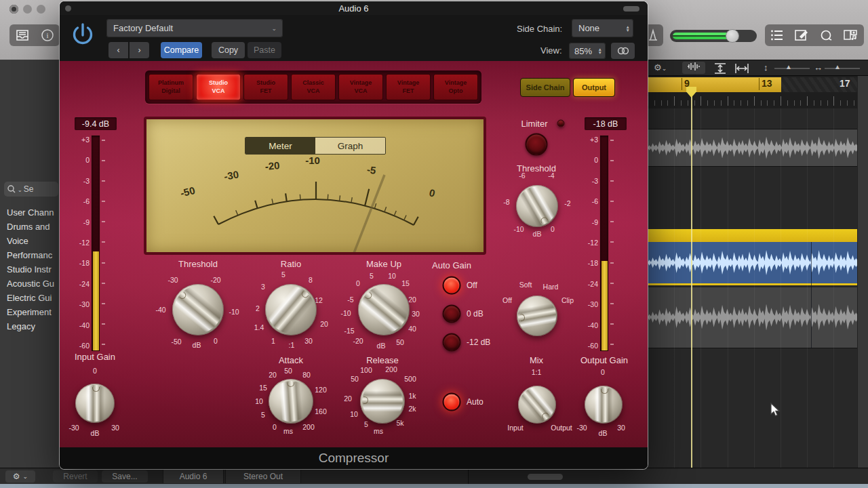 The image size is (868, 488). I want to click on next-preset-button: ›, so click(140, 50).